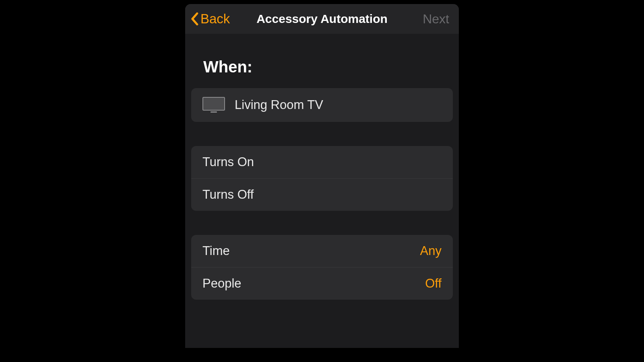 This screenshot has height=362, width=644. What do you see at coordinates (322, 19) in the screenshot?
I see `nav-bar: Back Accessory Automation Next` at bounding box center [322, 19].